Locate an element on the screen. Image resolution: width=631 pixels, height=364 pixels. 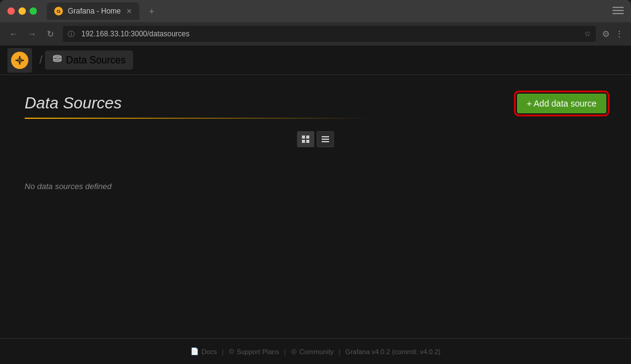
browser-window: G Grafana - Home ✕ + ← → ↻ ⓘ 192.168.33.… is located at coordinates (316, 23).